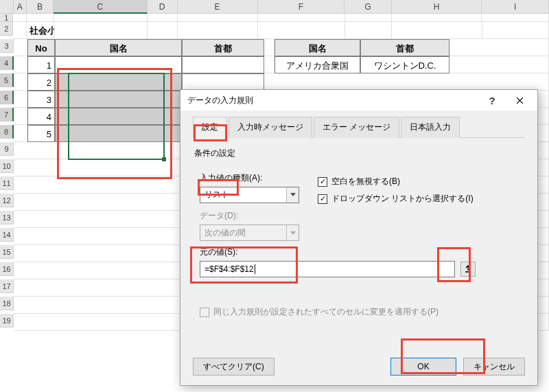 The image size is (549, 392). I want to click on row-header-18: 18, so click(7, 303).